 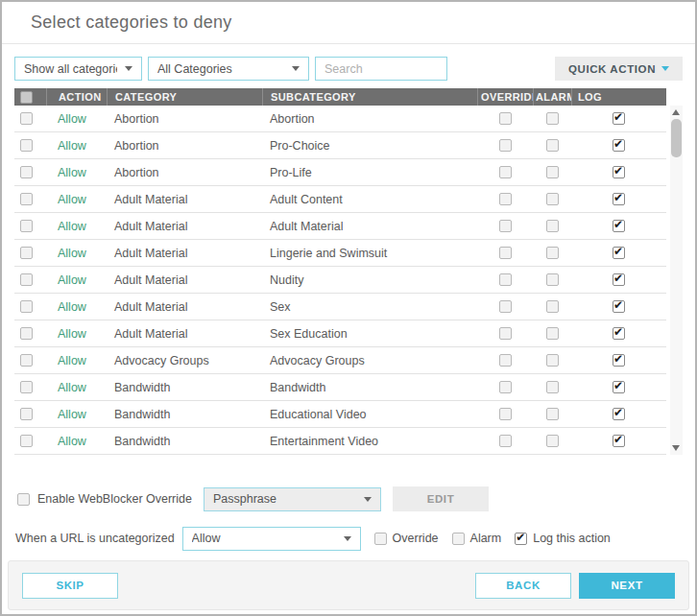 I want to click on category-filter-select: All Categories, so click(x=228, y=69).